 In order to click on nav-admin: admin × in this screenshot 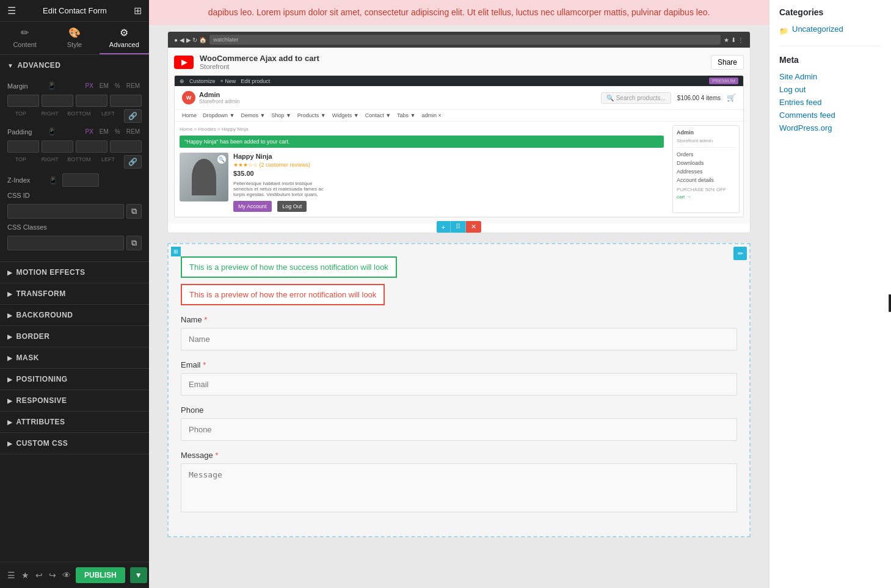, I will do `click(432, 115)`.